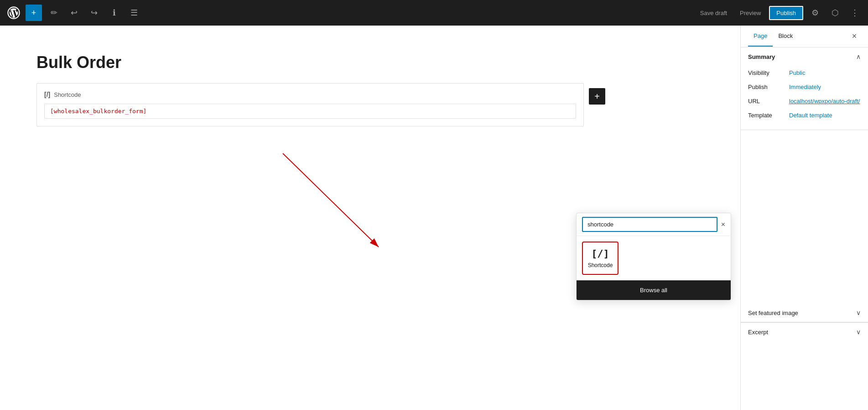  What do you see at coordinates (773, 313) in the screenshot?
I see `featured-image-title: Set featured image` at bounding box center [773, 313].